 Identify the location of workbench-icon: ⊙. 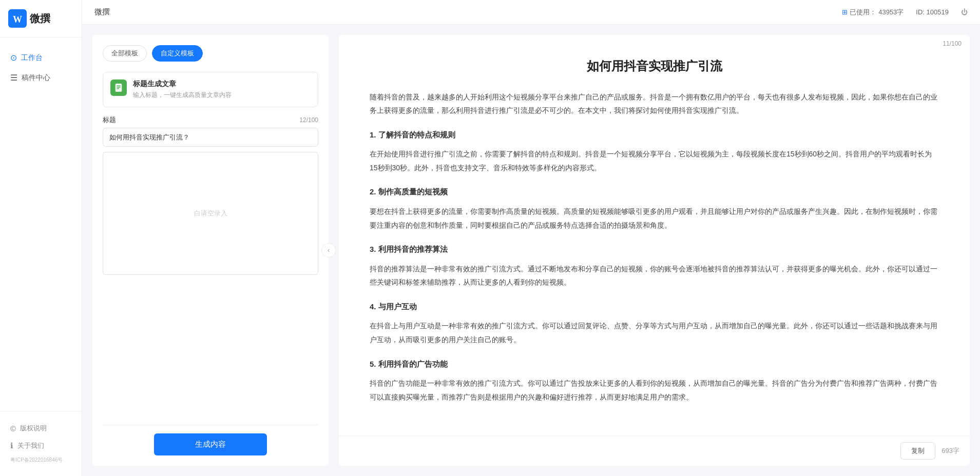
(13, 57).